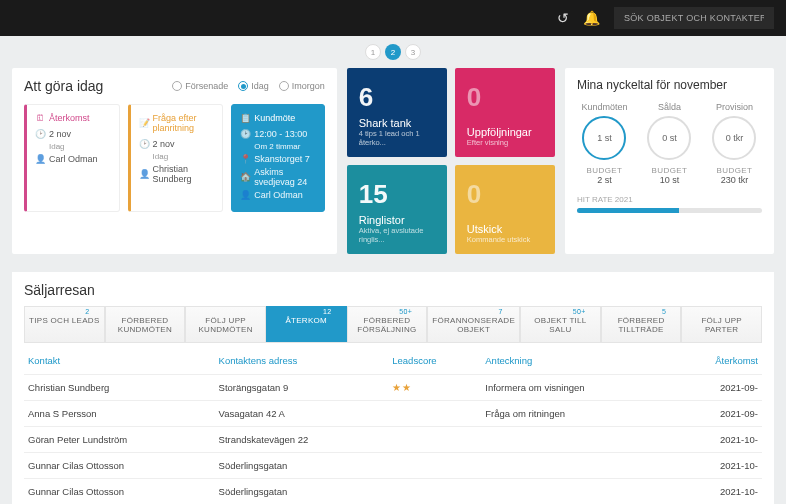 The height and width of the screenshot is (504, 786). Describe the element at coordinates (576, 361) in the screenshot. I see `col-anteckning: Anteckning` at that location.